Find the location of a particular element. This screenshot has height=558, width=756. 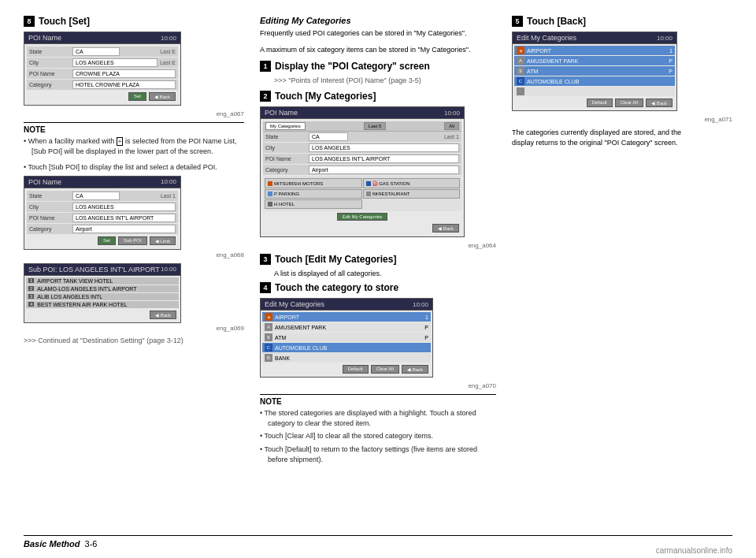

final-cat-autoclub: C AUTOMOBILE CLUB is located at coordinates (595, 81).